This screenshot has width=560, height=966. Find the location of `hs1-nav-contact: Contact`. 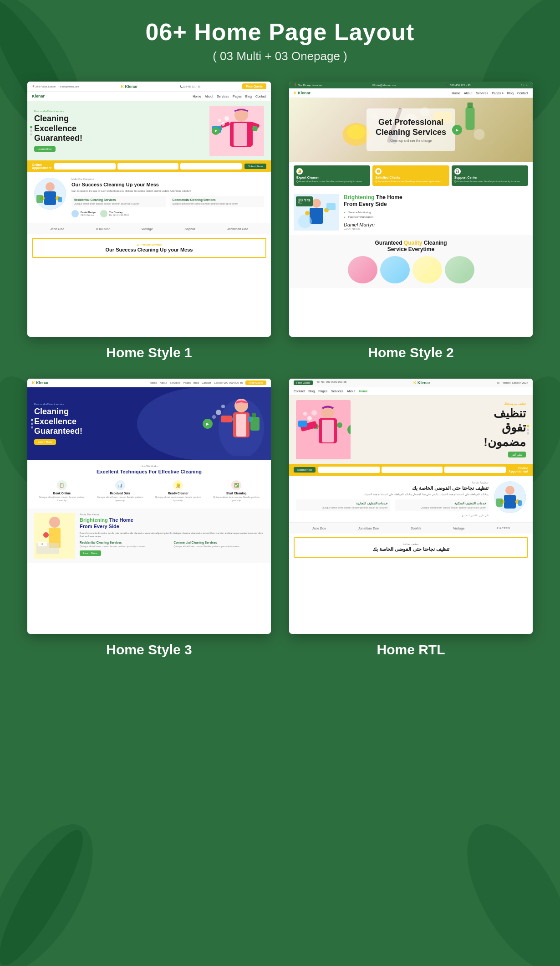

hs1-nav-contact: Contact is located at coordinates (261, 97).